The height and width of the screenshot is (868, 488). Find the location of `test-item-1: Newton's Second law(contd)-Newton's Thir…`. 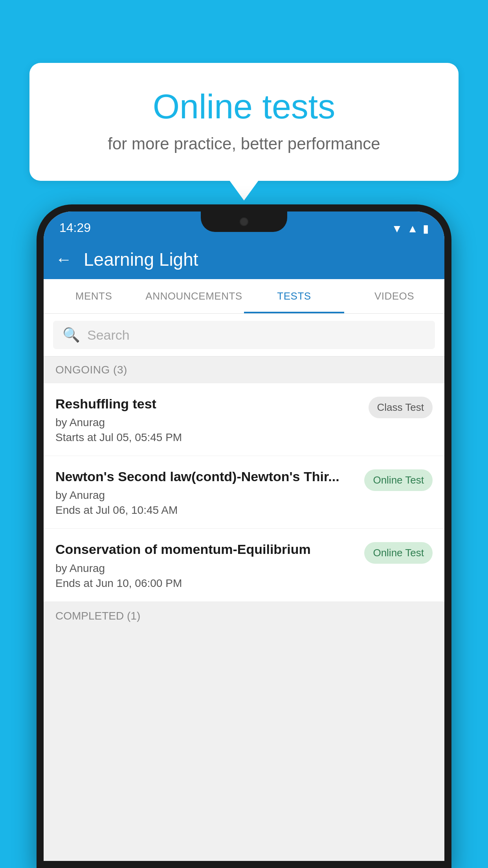

test-item-1: Newton's Second law(contd)-Newton's Thir… is located at coordinates (244, 492).